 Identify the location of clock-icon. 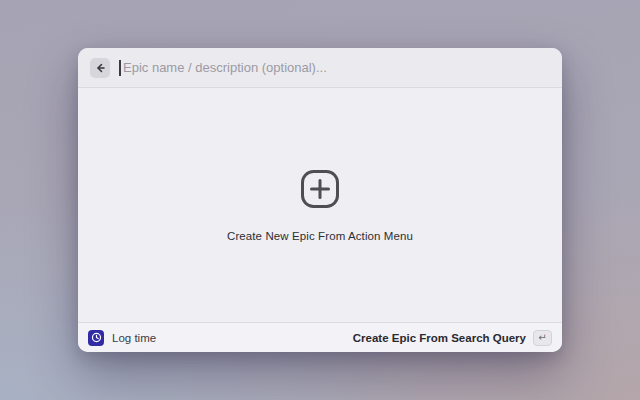
(96, 338).